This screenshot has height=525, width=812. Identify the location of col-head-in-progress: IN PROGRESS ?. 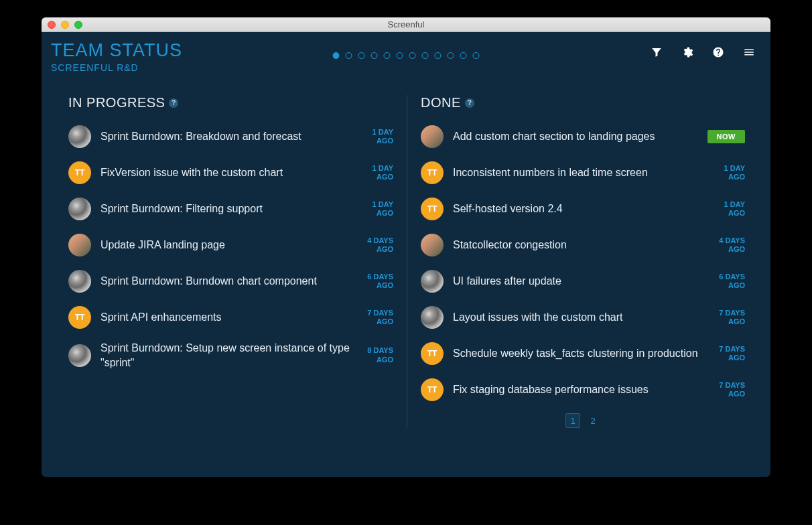
(230, 103).